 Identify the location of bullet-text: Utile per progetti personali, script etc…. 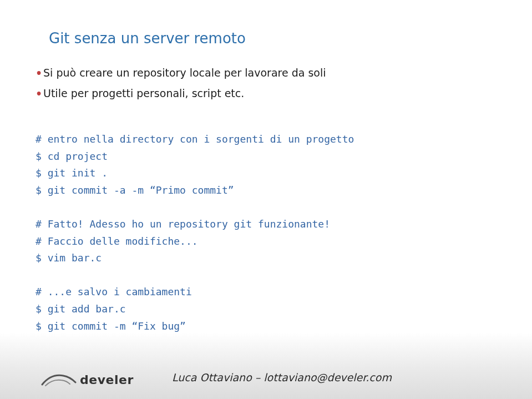
(267, 94).